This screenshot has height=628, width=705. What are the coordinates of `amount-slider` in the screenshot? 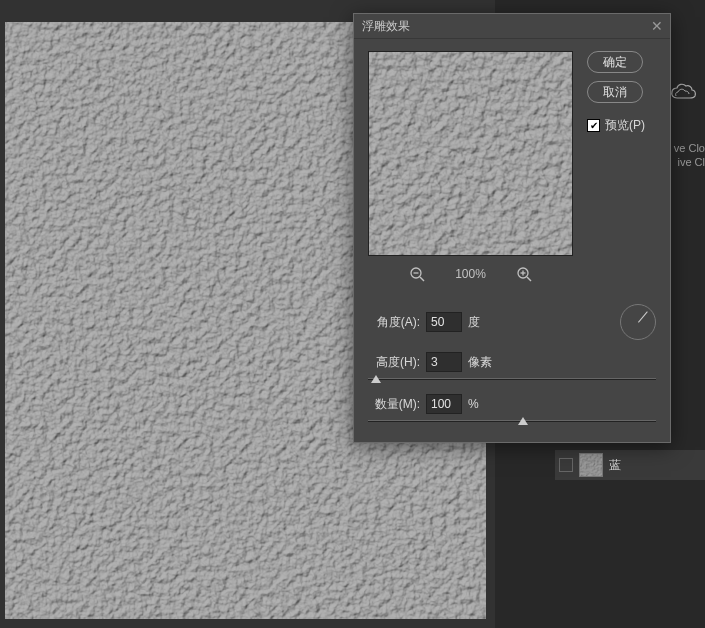 It's located at (512, 421).